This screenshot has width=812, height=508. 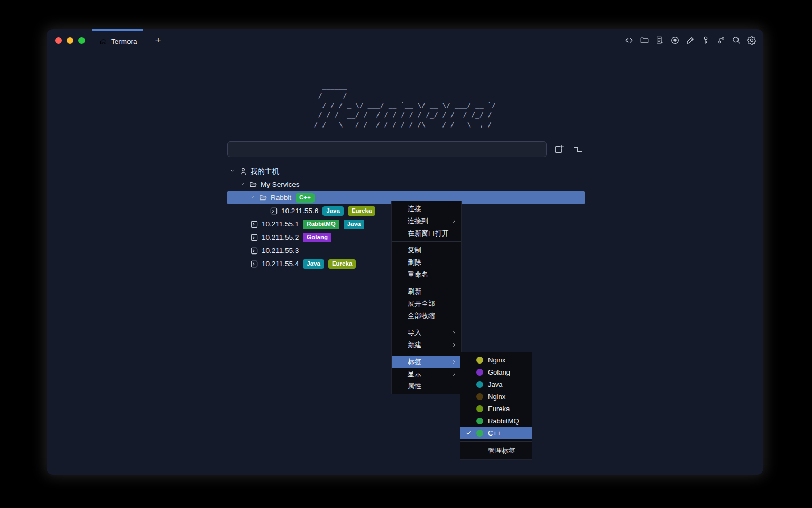 I want to click on code-button, so click(x=629, y=40).